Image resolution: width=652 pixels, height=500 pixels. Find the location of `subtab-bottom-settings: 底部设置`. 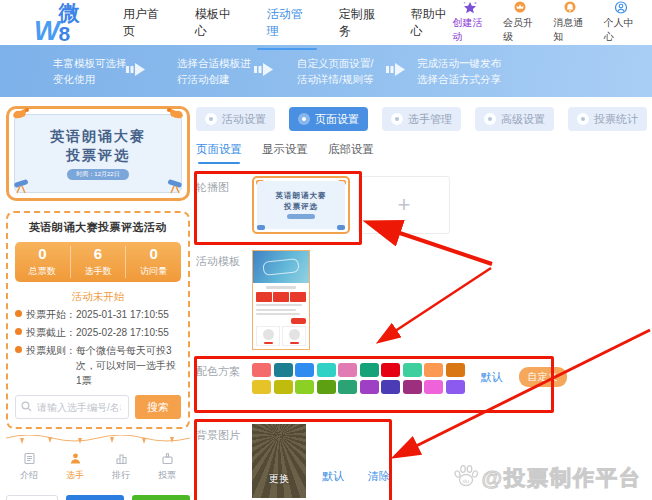

subtab-bottom-settings: 底部设置 is located at coordinates (351, 153).